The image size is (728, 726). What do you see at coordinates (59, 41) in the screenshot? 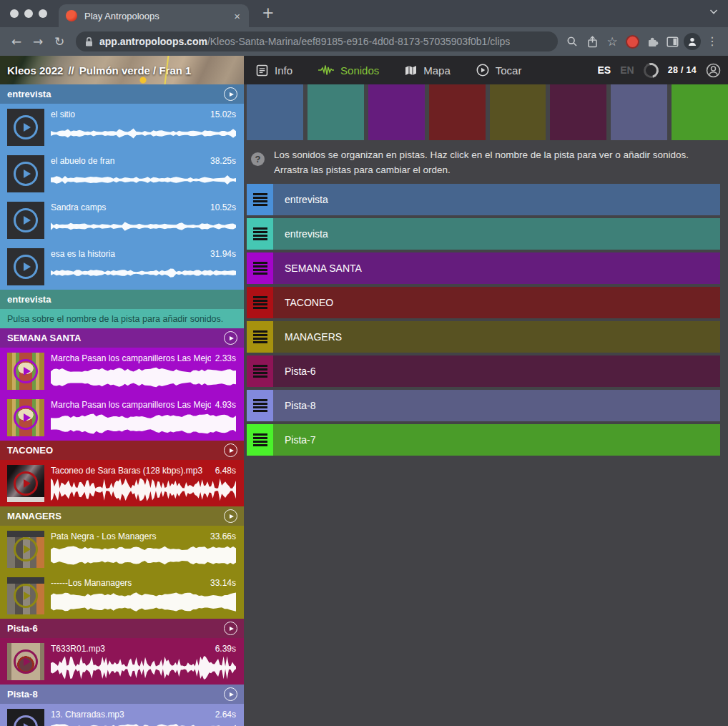
I see `reload-button: ↻` at bounding box center [59, 41].